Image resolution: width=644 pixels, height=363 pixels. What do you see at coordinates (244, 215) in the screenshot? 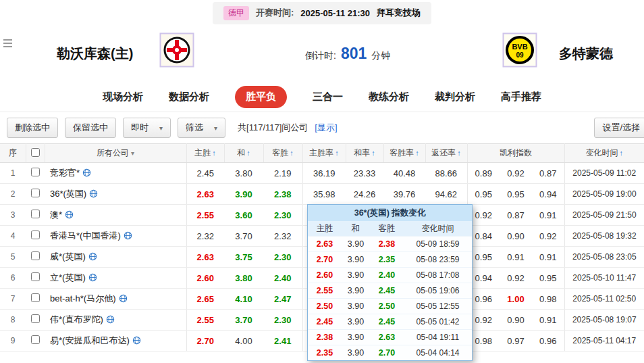
I see `odds-draw: 3.60` at bounding box center [244, 215].